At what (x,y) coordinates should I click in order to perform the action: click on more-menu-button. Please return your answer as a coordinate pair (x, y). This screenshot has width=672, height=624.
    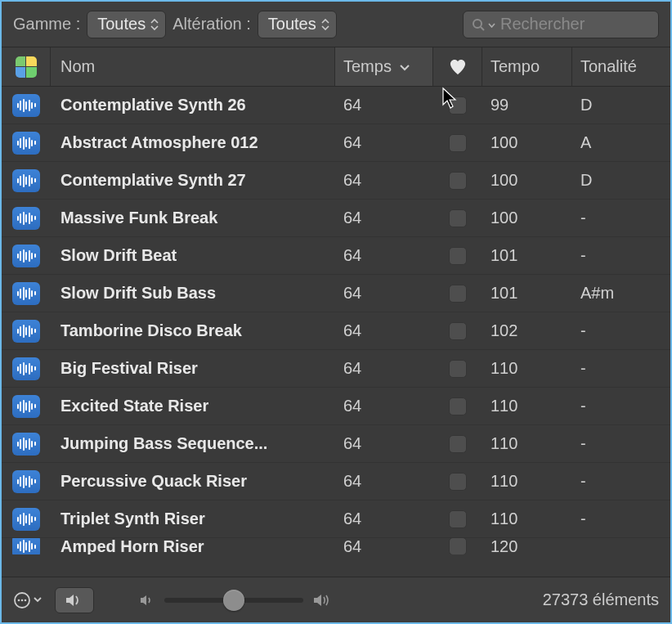
    Looking at the image, I should click on (28, 600).